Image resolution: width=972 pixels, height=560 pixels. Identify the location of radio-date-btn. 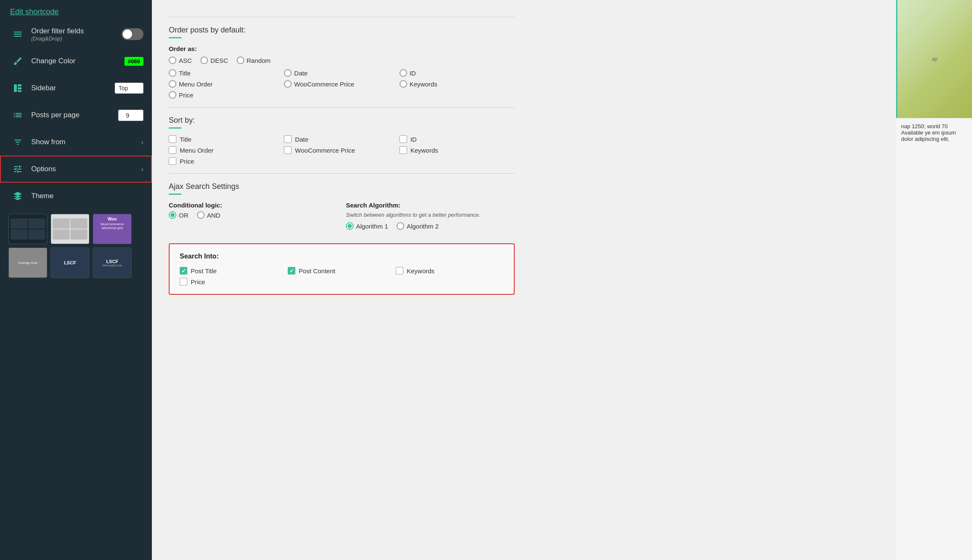
(288, 73).